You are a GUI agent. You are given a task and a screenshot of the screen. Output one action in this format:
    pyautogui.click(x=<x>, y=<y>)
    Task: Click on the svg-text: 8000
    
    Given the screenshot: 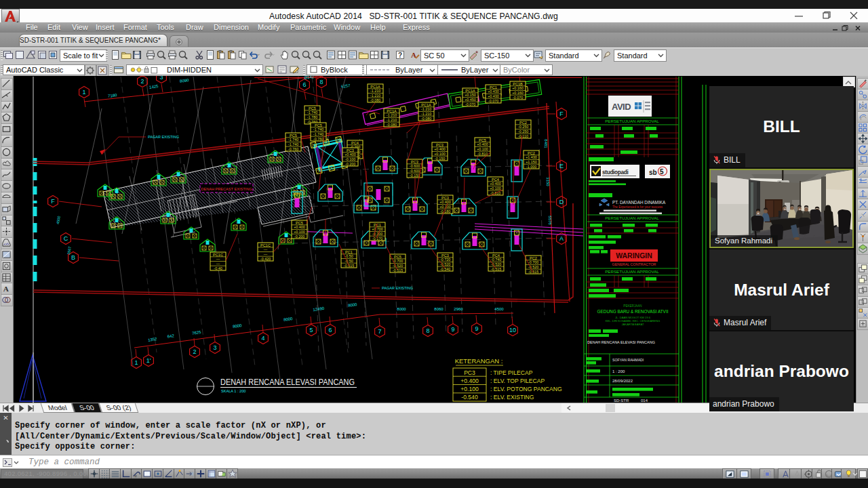 What is the action you would take?
    pyautogui.click(x=401, y=309)
    